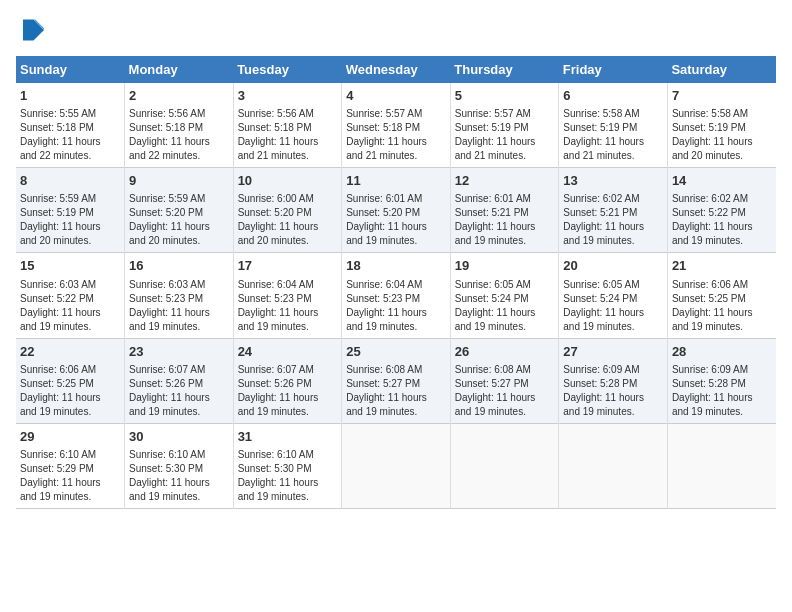 The width and height of the screenshot is (792, 612). What do you see at coordinates (722, 126) in the screenshot?
I see `calendar-cell-7: 7Sunrise: 5:58 AMSunset: 5:19 PMDaylight…` at bounding box center [722, 126].